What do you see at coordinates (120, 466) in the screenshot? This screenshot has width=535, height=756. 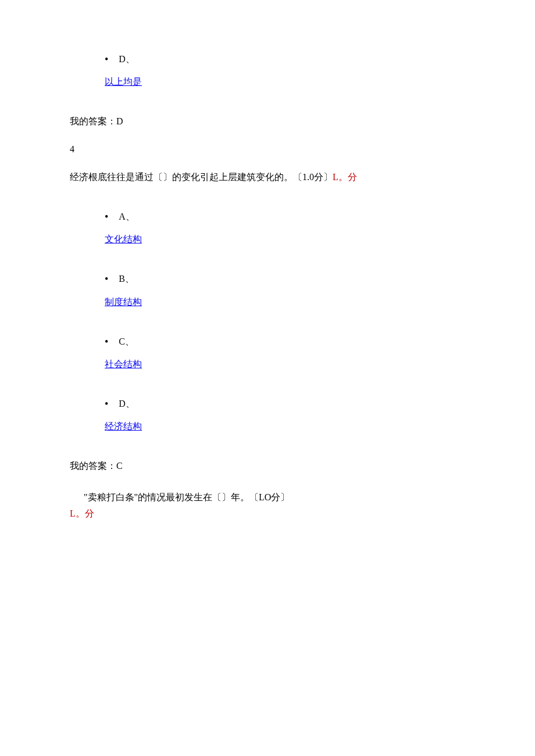 I see `q4-my-answer-letter: C` at bounding box center [120, 466].